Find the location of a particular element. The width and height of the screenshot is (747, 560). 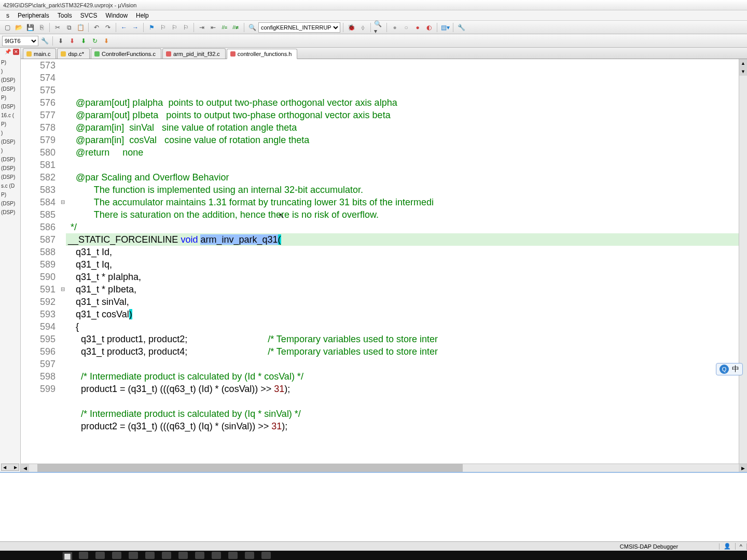

file-tab: dsp.c* is located at coordinates (74, 53).